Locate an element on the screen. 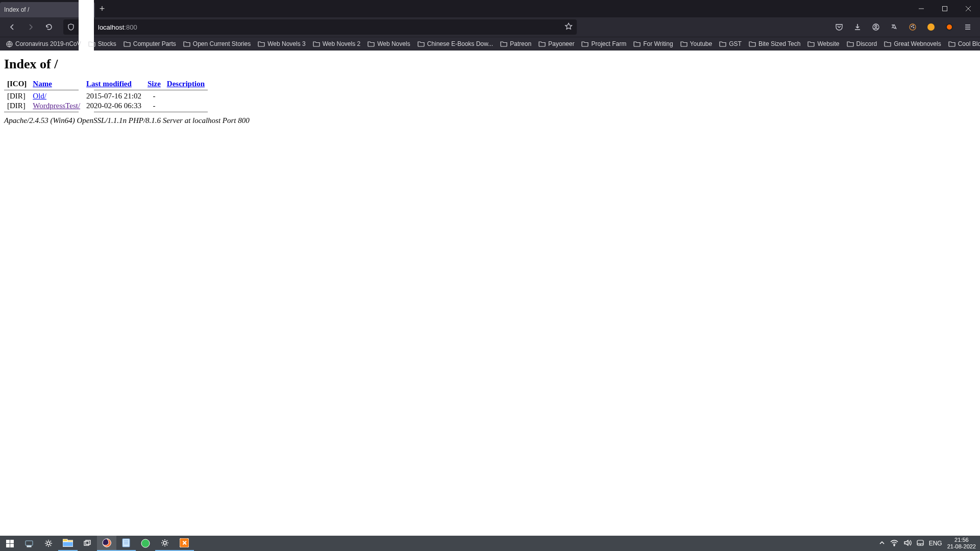  bookmark-label: Discord is located at coordinates (867, 44).